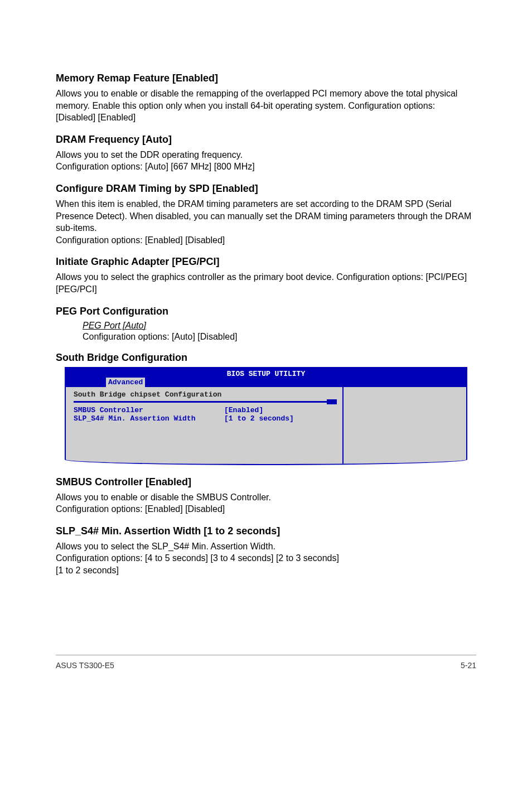 The width and height of the screenshot is (532, 802). I want to click on bios-value-smbus: [Enabled], so click(244, 410).